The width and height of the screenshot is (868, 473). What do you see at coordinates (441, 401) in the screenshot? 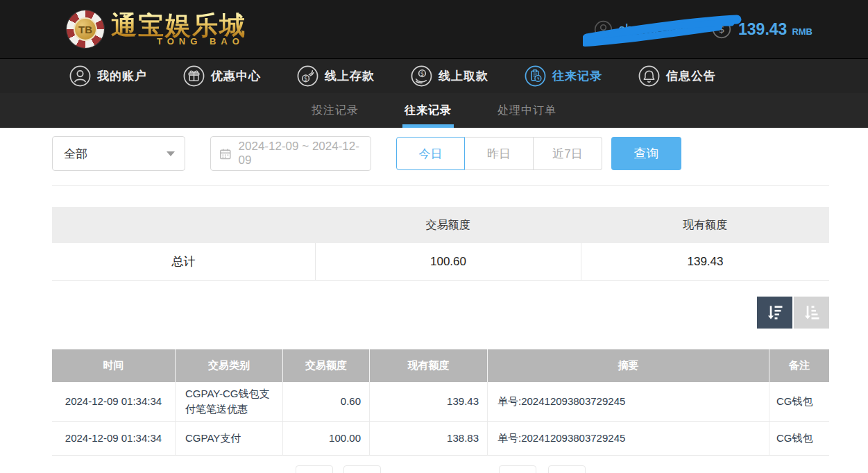
I see `table-row: 2024-12-09 01:34:34 CGPAY-CG钱包支付笔笔送优惠 0.…` at bounding box center [441, 401].